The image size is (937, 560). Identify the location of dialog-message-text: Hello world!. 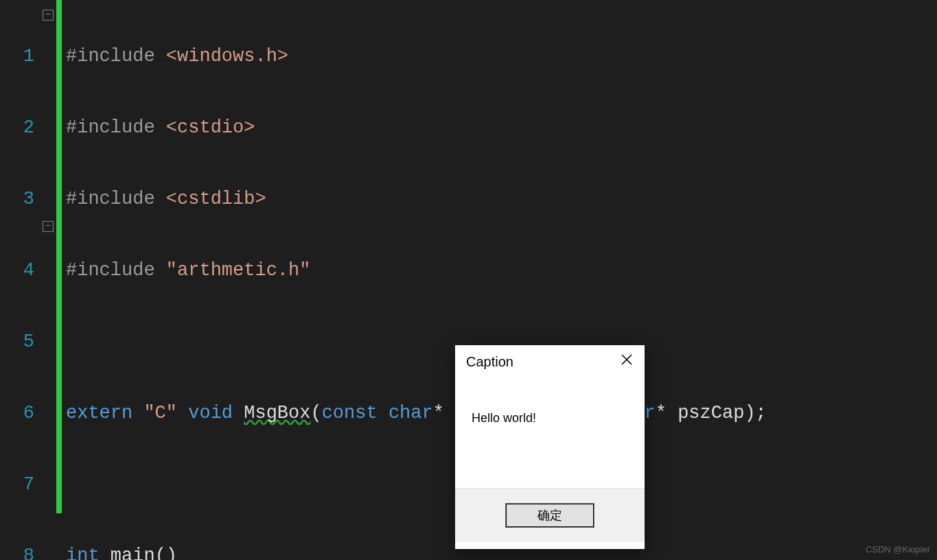
(504, 418).